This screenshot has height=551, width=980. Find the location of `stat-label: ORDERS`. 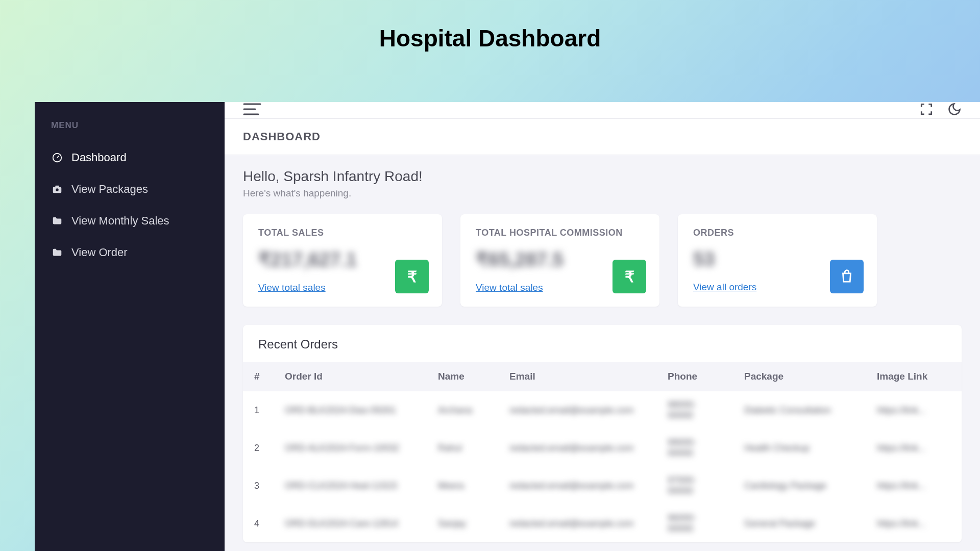

stat-label: ORDERS is located at coordinates (777, 233).